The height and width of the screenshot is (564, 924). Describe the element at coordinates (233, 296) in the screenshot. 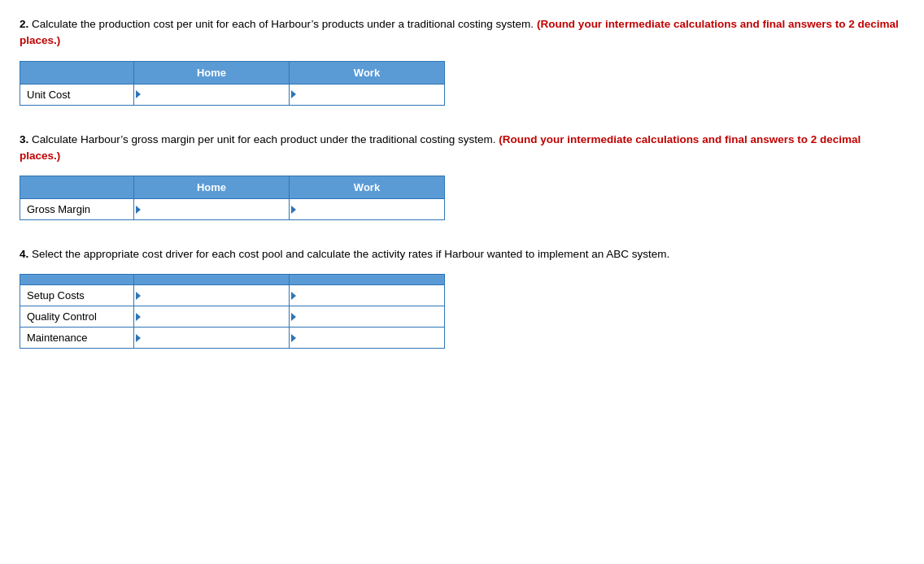

I see `table-row: Setup Costs` at that location.